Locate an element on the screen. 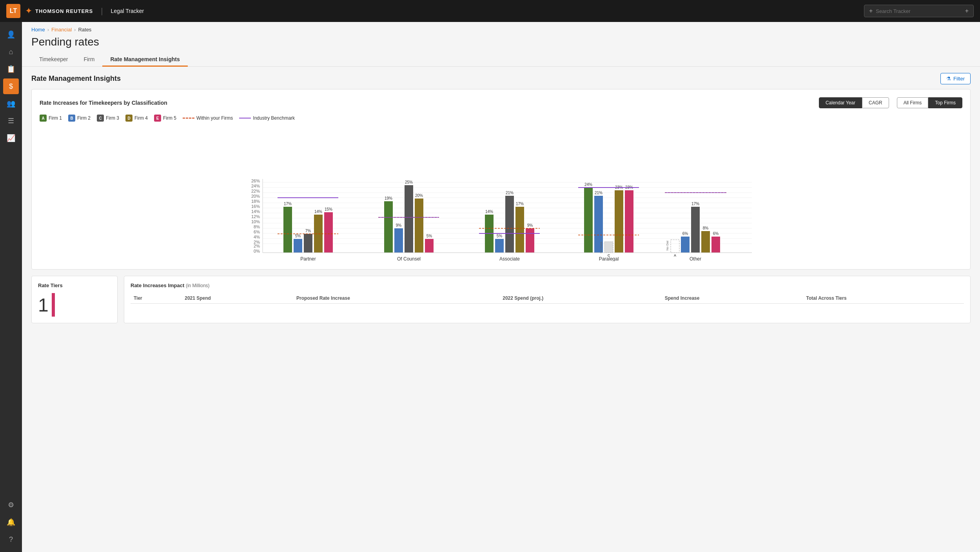 The image size is (980, 552). breadcrumb-current: Rates is located at coordinates (85, 30).